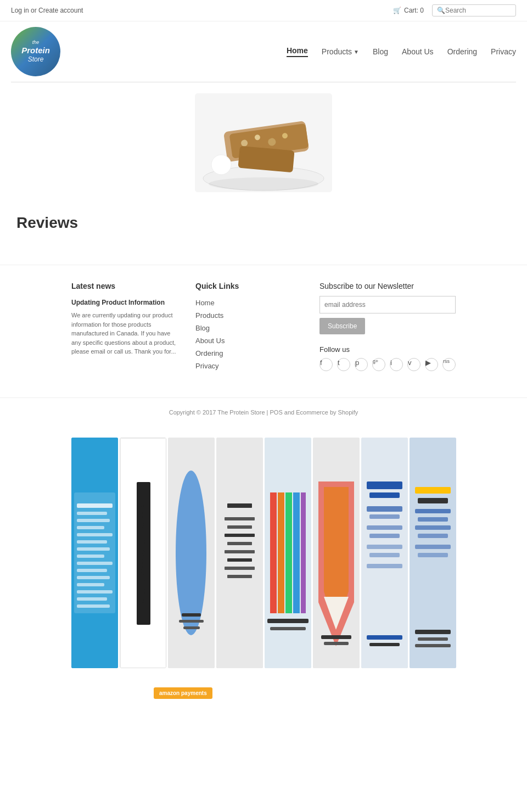 The width and height of the screenshot is (527, 812). Describe the element at coordinates (388, 360) in the screenshot. I see `follow-us-section: Follow us f t p g+ i v ▶ rss` at that location.